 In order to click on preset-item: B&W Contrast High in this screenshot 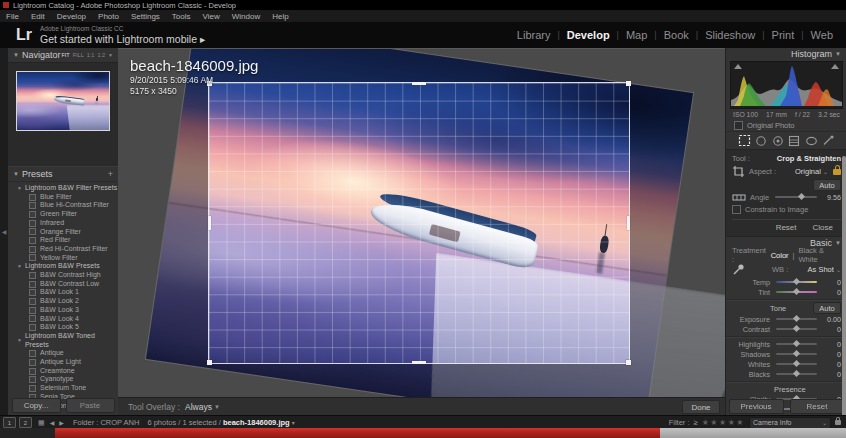, I will do `click(63, 276)`.